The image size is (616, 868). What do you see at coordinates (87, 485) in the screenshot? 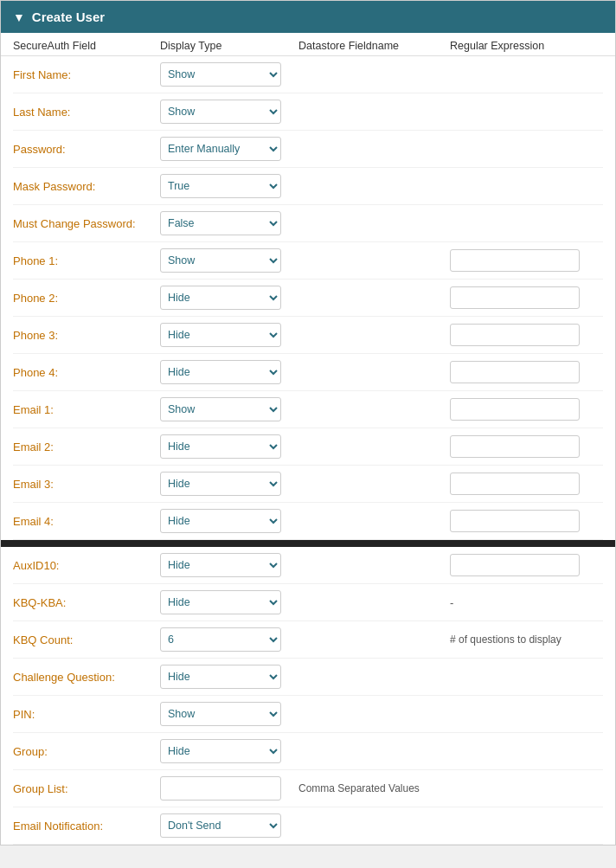
I see `label-email3: Email 3:` at bounding box center [87, 485].